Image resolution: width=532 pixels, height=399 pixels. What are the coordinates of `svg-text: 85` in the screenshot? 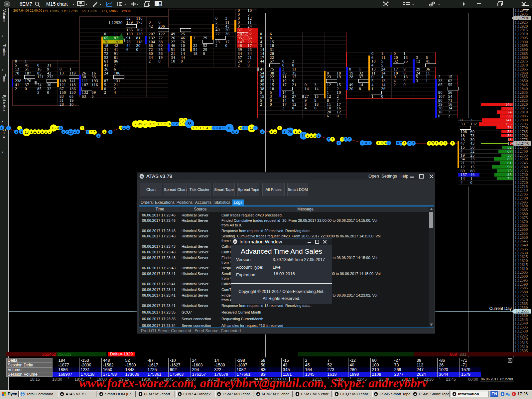 It's located at (190, 124).